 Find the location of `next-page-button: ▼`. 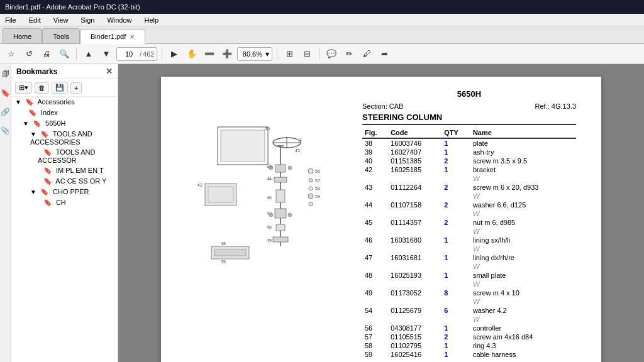

next-page-button: ▼ is located at coordinates (106, 54).